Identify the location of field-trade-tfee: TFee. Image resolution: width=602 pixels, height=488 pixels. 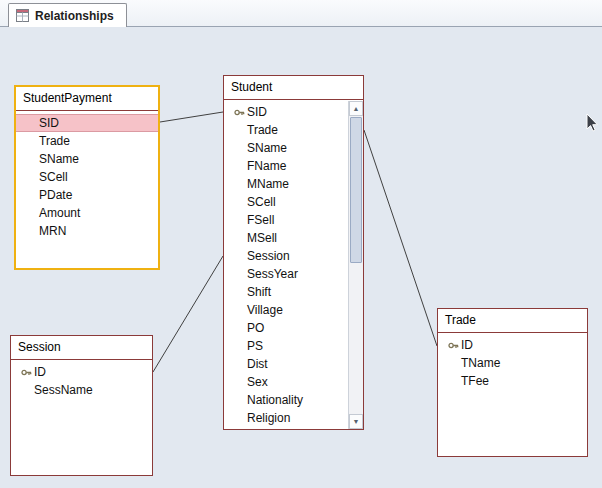
(512, 381).